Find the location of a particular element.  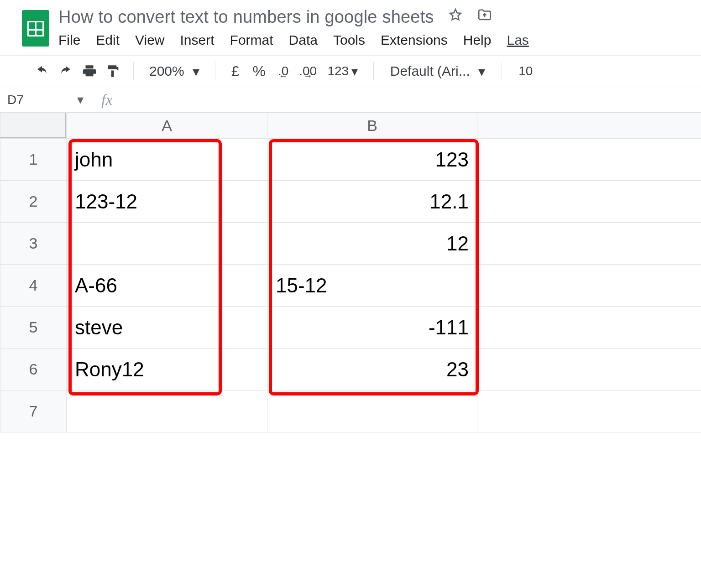

cell-C1 is located at coordinates (590, 160).